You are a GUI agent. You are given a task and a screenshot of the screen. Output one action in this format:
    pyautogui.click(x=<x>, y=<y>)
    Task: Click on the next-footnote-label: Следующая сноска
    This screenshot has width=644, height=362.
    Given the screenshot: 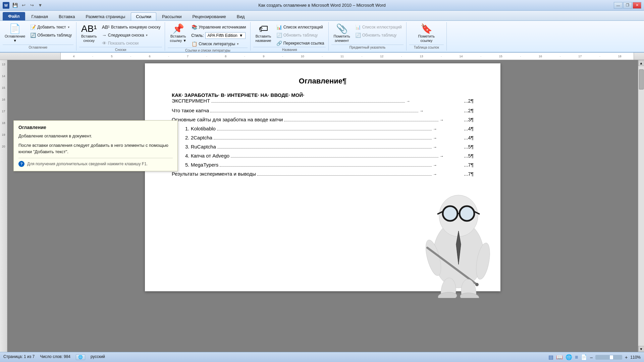 What is the action you would take?
    pyautogui.click(x=126, y=35)
    